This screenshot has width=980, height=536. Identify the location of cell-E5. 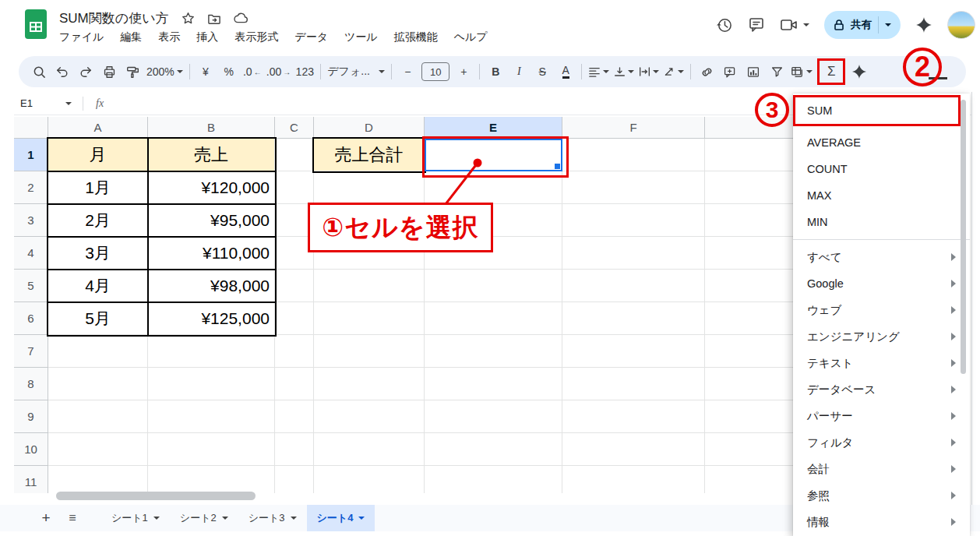
(494, 286).